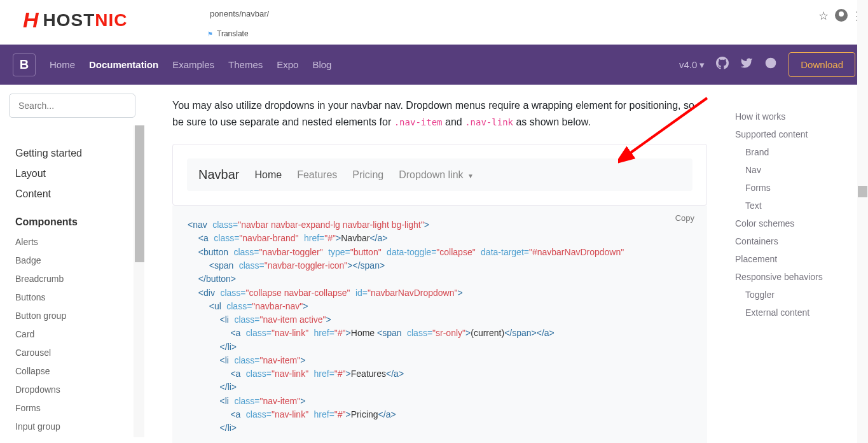 The image size is (868, 443). What do you see at coordinates (822, 65) in the screenshot?
I see `download-button: Download` at bounding box center [822, 65].